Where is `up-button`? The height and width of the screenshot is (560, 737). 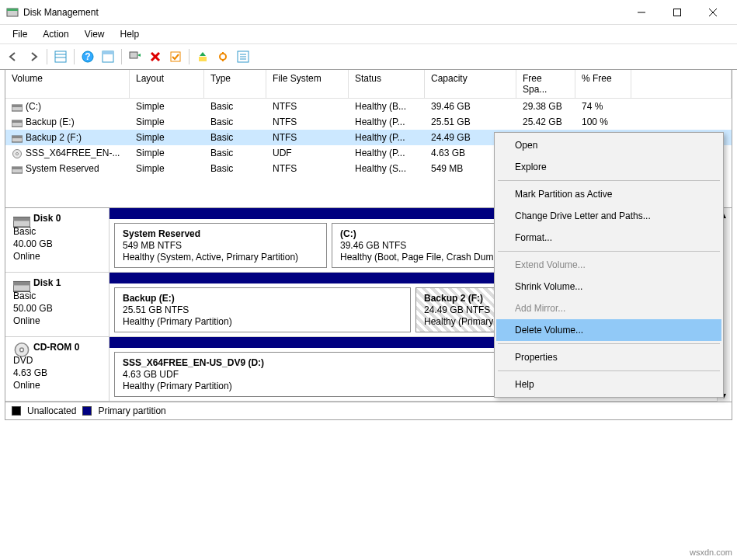 up-button is located at coordinates (203, 57).